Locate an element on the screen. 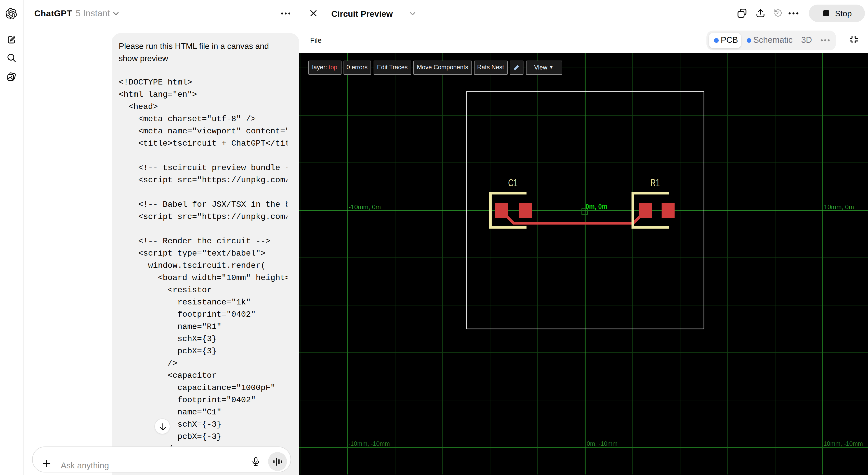 The image size is (868, 475). svg-text: -10mm, 0m is located at coordinates (365, 207).